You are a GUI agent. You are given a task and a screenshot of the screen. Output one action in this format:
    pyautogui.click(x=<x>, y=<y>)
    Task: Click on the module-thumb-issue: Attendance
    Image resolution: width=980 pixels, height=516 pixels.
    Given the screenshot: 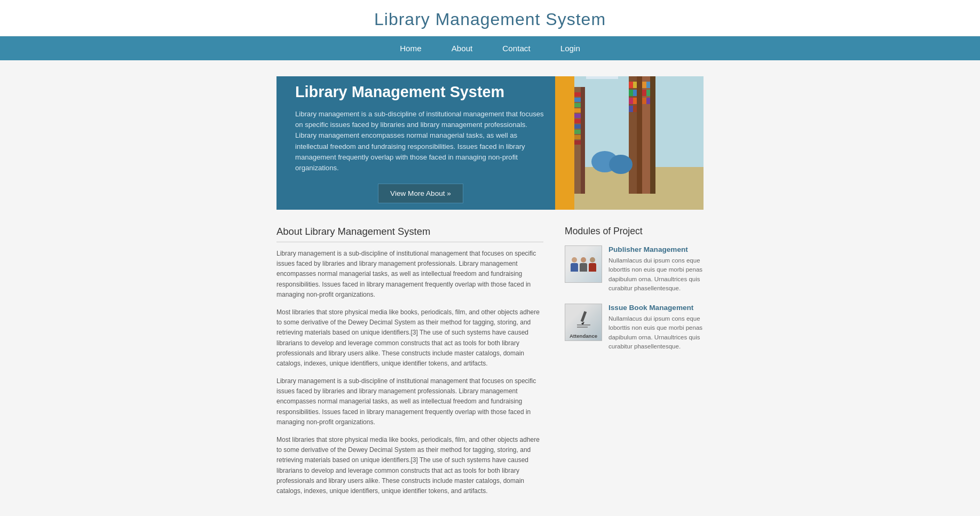 What is the action you would take?
    pyautogui.click(x=583, y=322)
    